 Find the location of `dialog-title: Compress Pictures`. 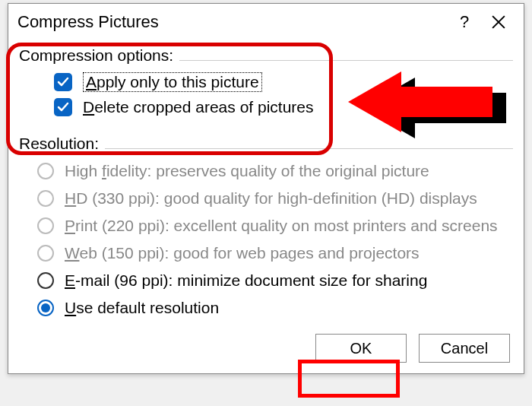

dialog-title: Compress Pictures is located at coordinates (233, 22).